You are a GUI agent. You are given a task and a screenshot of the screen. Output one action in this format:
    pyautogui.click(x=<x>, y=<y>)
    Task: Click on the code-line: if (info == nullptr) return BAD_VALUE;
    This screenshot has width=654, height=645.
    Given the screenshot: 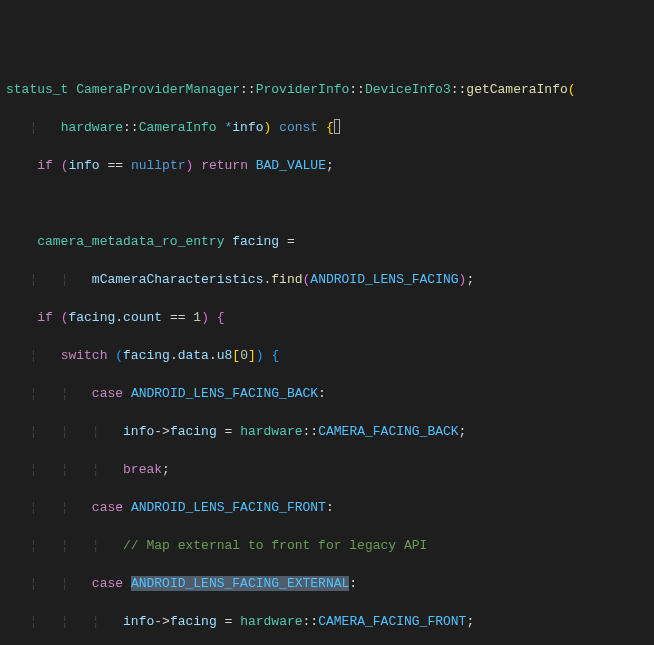 What is the action you would take?
    pyautogui.click(x=327, y=166)
    